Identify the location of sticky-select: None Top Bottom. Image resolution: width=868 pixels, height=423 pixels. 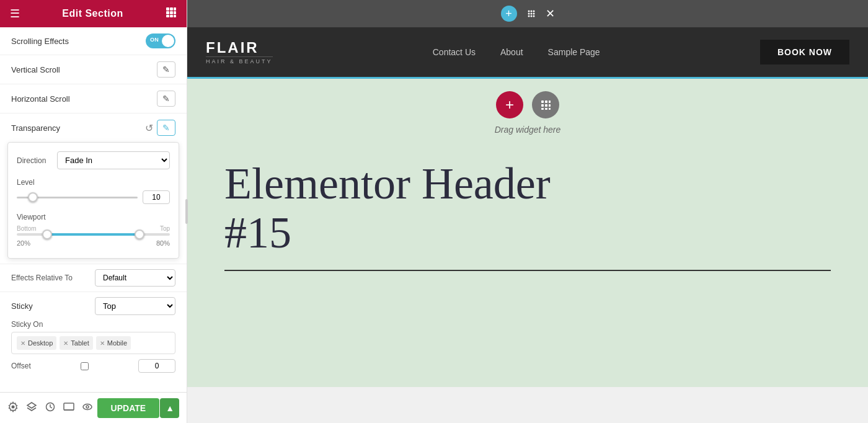
(135, 306).